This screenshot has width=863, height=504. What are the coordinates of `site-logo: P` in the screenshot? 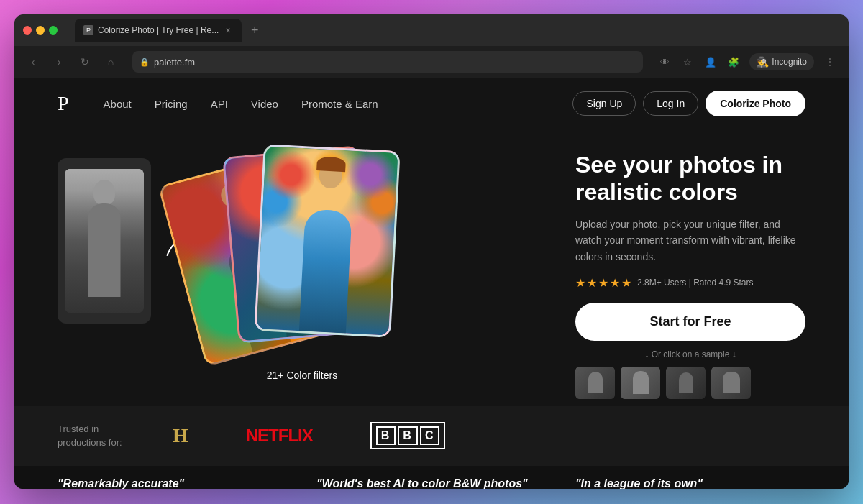 It's located at (63, 104).